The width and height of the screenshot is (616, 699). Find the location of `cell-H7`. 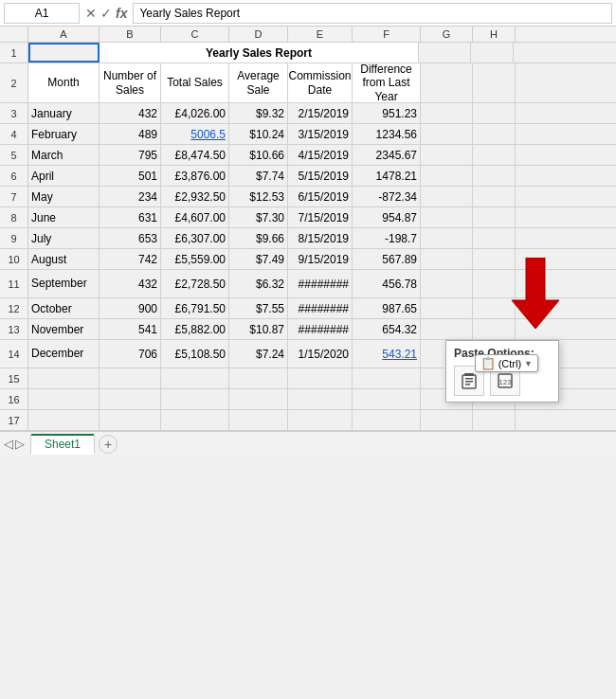

cell-H7 is located at coordinates (495, 197).